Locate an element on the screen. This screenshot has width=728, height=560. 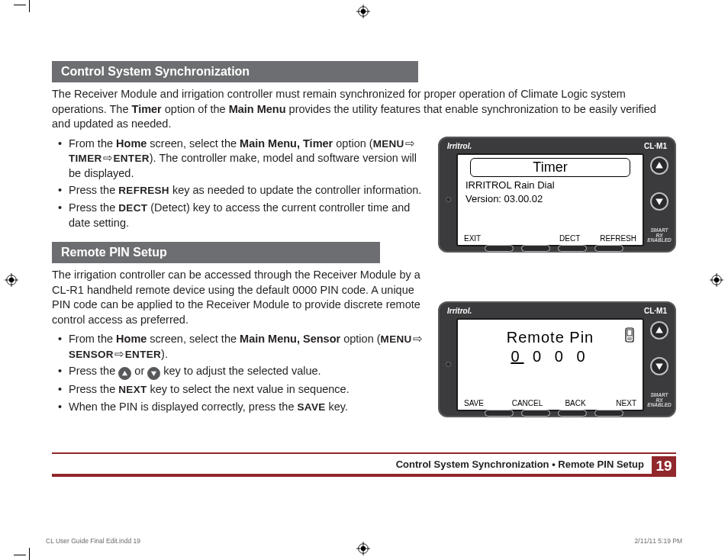
section-header-pin: Remote PIN Setup is located at coordinates (216, 253).